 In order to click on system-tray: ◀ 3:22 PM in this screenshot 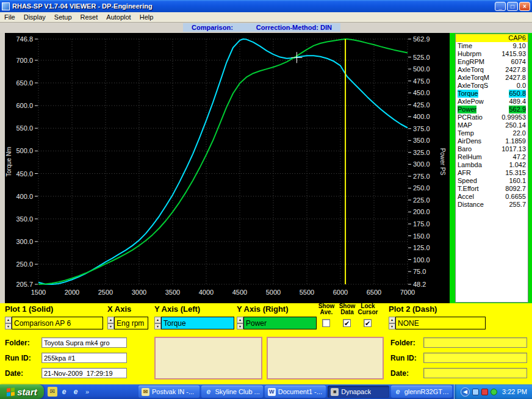, I will do `click(493, 392)`.